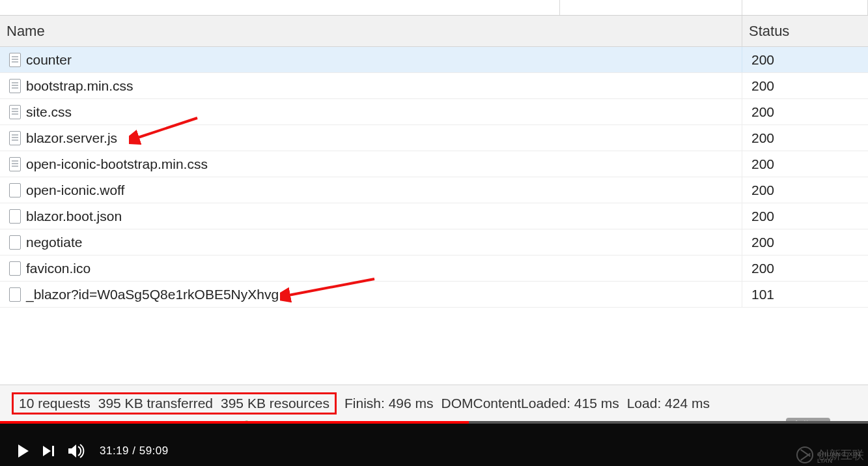 The width and height of the screenshot is (868, 466). I want to click on request-name: site.css, so click(49, 112).